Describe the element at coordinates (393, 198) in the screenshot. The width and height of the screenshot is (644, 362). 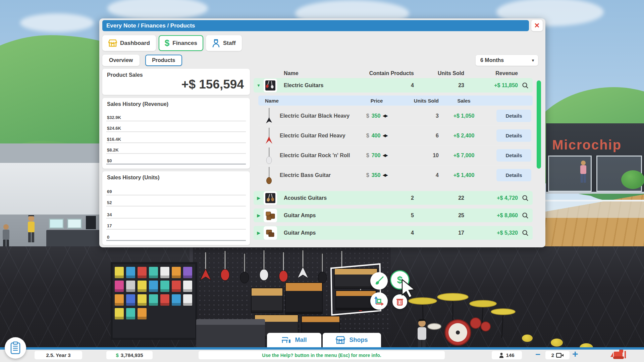
I see `category-row-acoustic-guitars: ▶ Acoustic Guitars 2 22 +$ 4,720` at that location.